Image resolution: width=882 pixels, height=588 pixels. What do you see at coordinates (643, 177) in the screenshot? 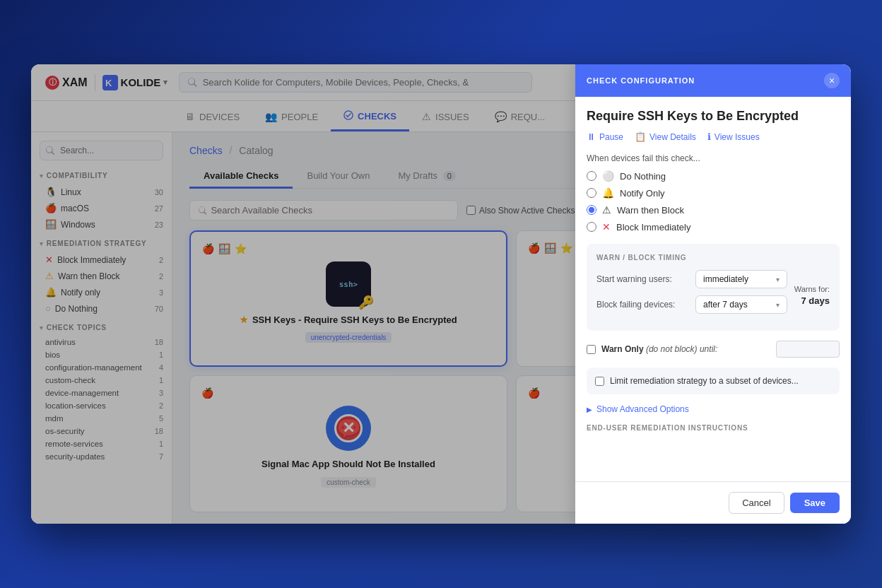
I see `do-nothing-radio-label: Do Nothing` at bounding box center [643, 177].